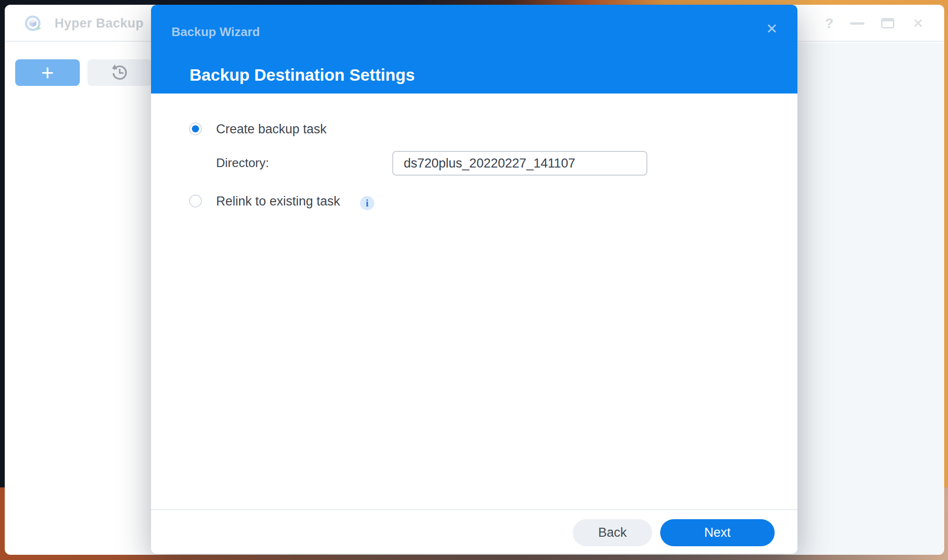 The height and width of the screenshot is (560, 948). What do you see at coordinates (47, 73) in the screenshot?
I see `add-task-button: +` at bounding box center [47, 73].